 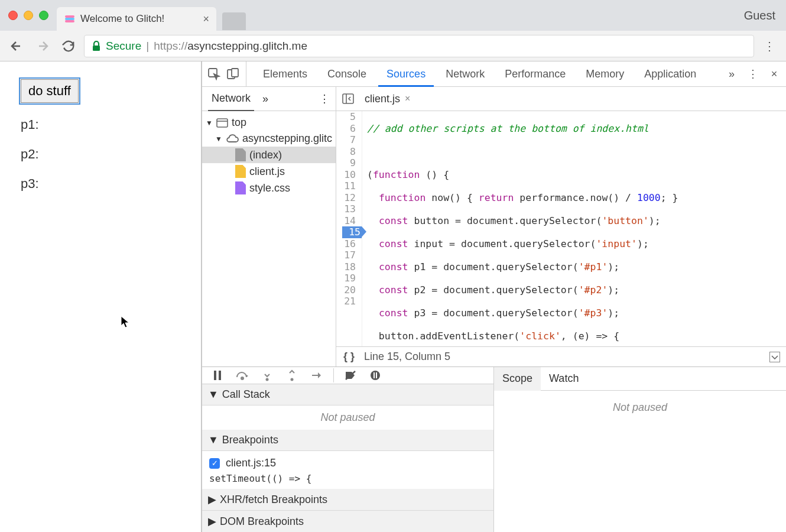 I want to click on step-out-button, so click(x=292, y=375).